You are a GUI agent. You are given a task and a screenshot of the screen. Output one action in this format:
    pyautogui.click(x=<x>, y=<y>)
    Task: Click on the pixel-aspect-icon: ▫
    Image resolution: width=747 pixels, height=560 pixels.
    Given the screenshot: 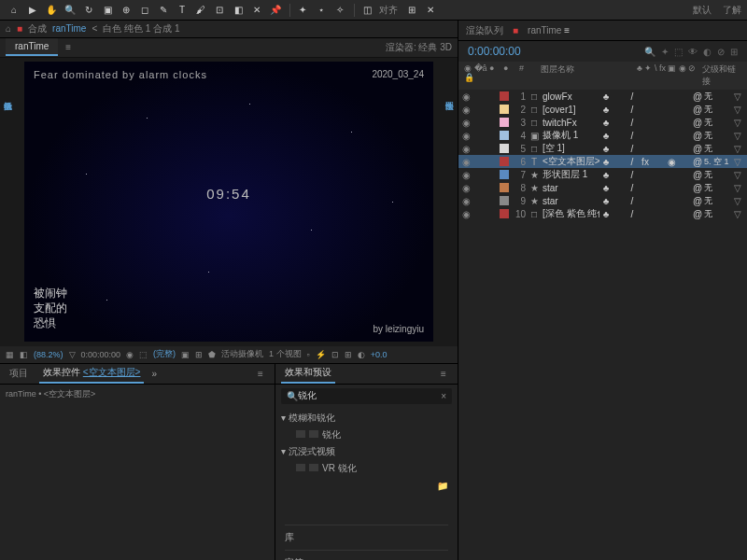 What is the action you would take?
    pyautogui.click(x=308, y=355)
    